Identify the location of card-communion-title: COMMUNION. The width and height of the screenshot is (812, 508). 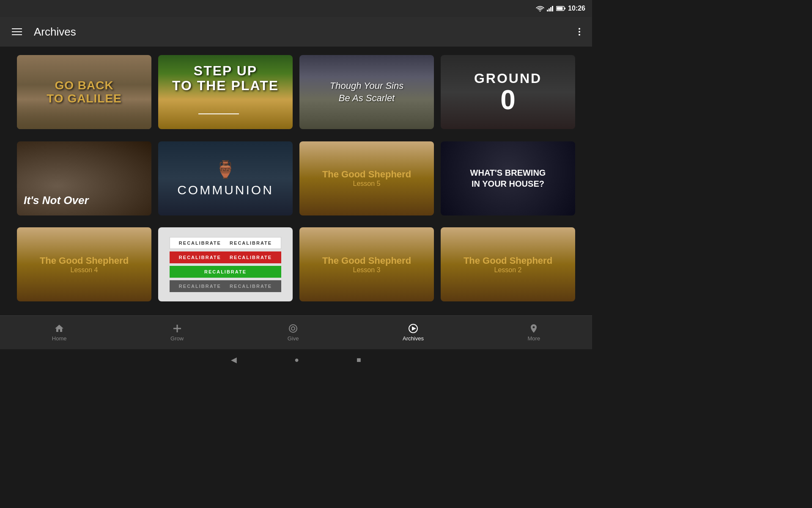
(225, 190).